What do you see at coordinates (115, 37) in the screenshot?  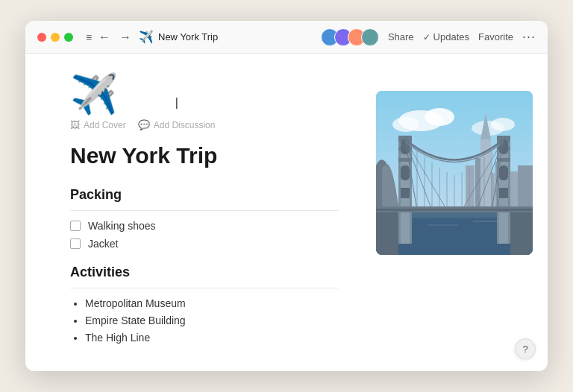 I see `nav-buttons: ← →` at bounding box center [115, 37].